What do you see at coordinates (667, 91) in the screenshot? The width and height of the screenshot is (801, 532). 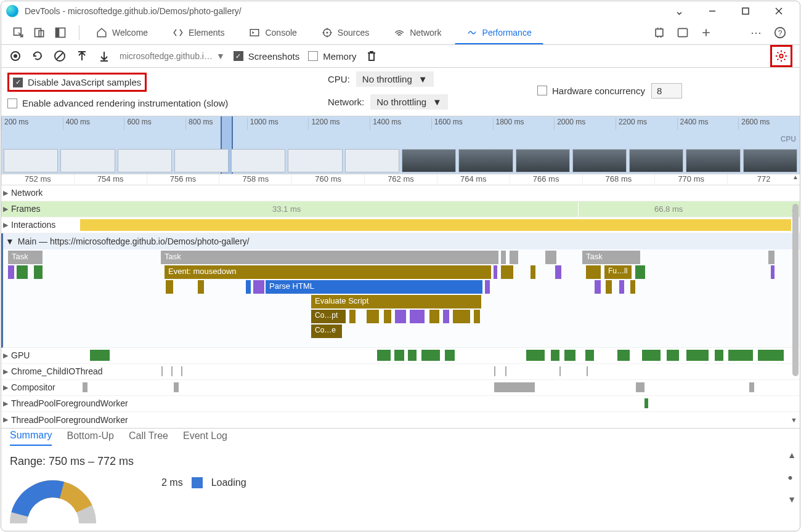 I see `hw-value-input: 8` at bounding box center [667, 91].